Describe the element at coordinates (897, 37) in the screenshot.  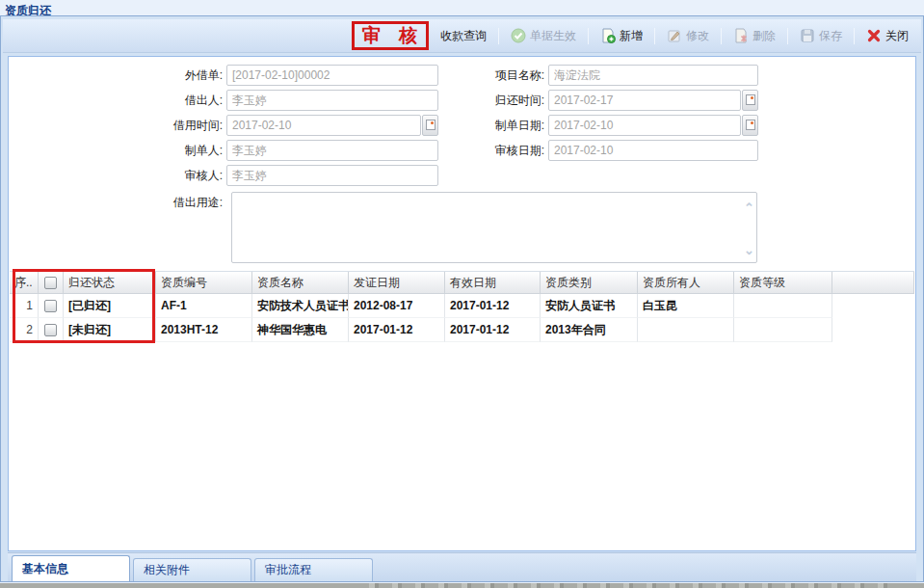
I see `close-label: 关闭` at that location.